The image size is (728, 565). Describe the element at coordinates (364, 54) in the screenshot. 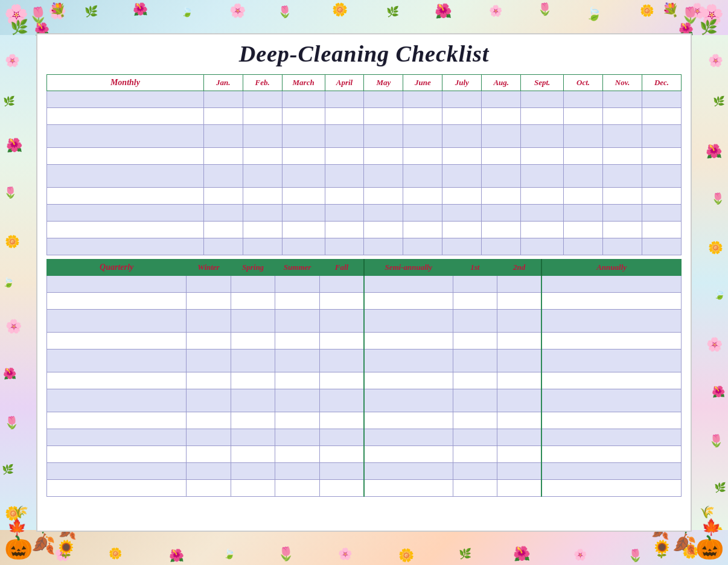

I see `page-title: Deep-Cleaning Checklist` at that location.